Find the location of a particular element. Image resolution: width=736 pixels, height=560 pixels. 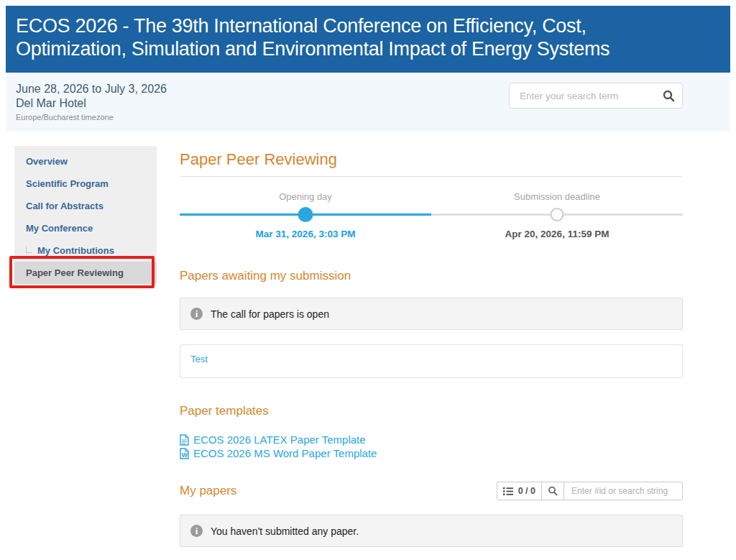

sidebar-item-overview: Overview is located at coordinates (86, 161).